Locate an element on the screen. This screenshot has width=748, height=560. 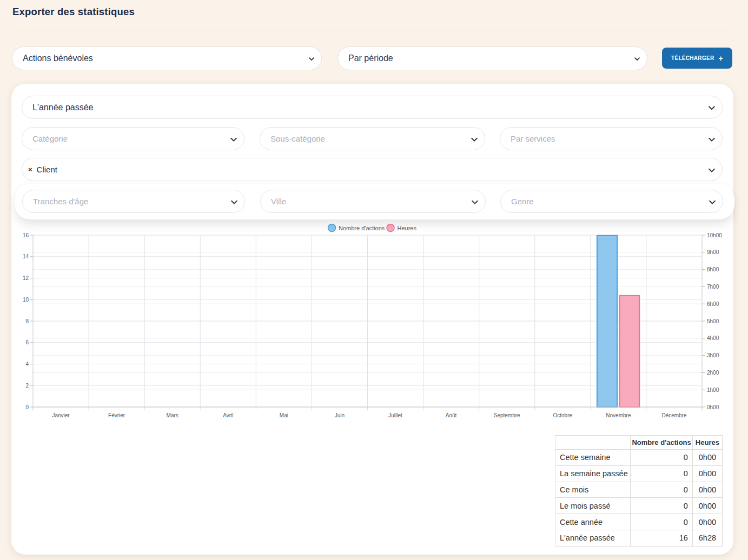
svg-text: Novembre is located at coordinates (619, 415).